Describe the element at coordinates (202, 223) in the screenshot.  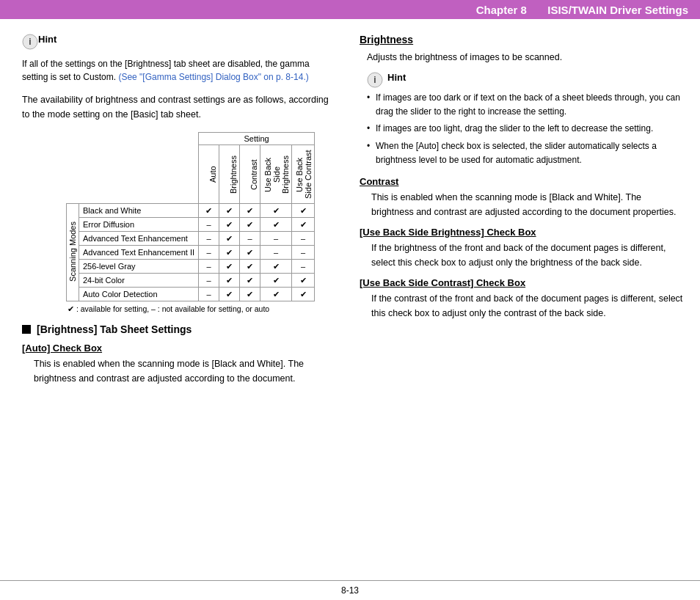
I see `settings-table-wrapper: Setting Auto Brightness Contrast Use Bac…` at that location.